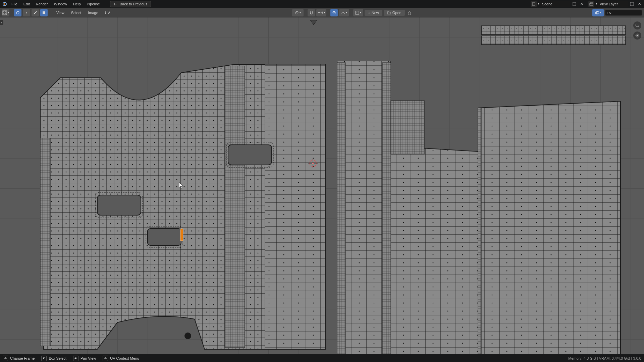 The width and height of the screenshot is (644, 362). What do you see at coordinates (107, 13) in the screenshot?
I see `uv-menu-uv: UV` at bounding box center [107, 13].